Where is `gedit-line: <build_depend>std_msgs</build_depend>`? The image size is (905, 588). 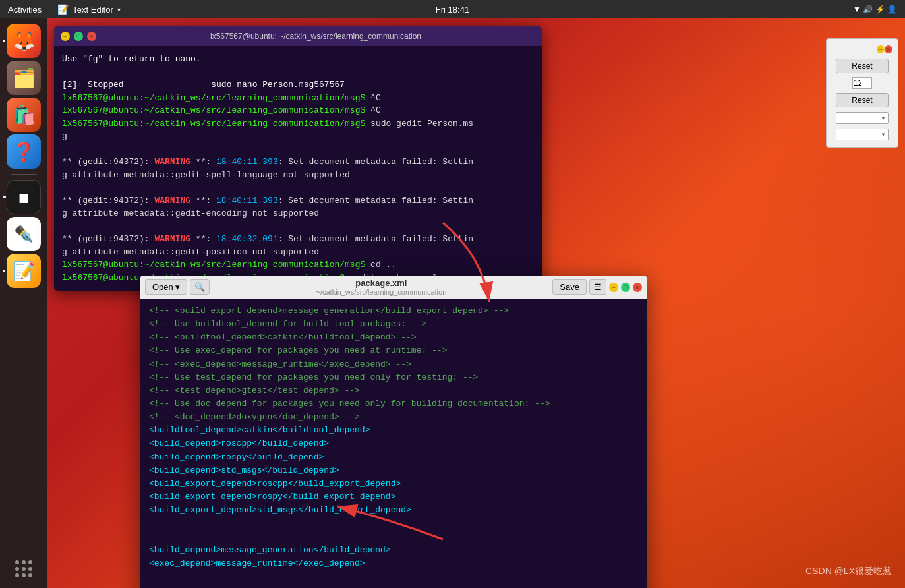
gedit-line: <build_depend>std_msgs</build_depend> is located at coordinates (394, 471).